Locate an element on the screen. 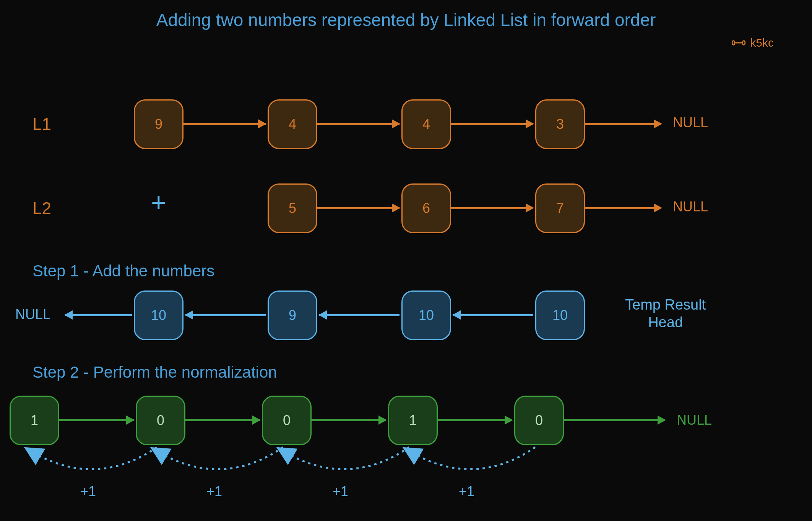 The height and width of the screenshot is (521, 812). carry-label-3: +1 is located at coordinates (466, 492).